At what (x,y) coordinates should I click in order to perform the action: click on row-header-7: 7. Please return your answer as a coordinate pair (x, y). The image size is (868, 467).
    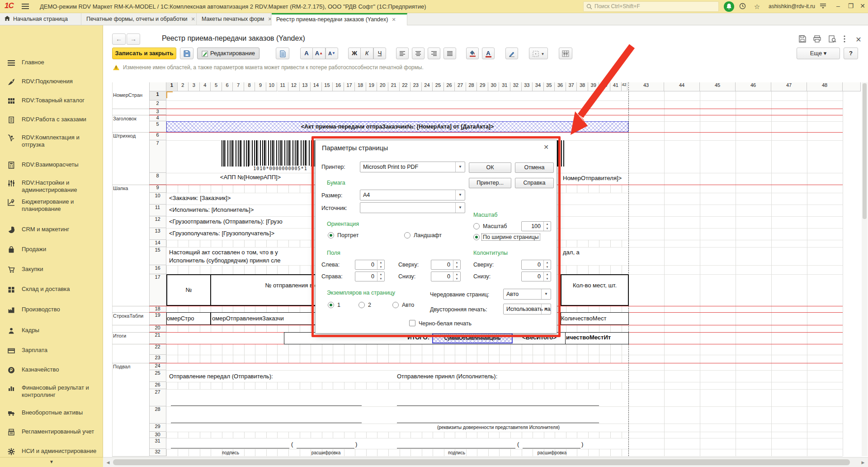
    Looking at the image, I should click on (158, 157).